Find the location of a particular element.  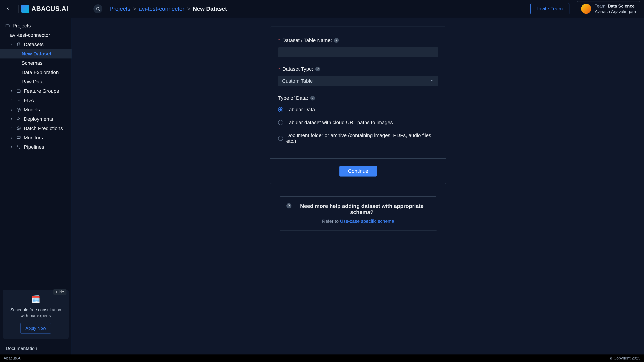

folder-icon is located at coordinates (8, 26).